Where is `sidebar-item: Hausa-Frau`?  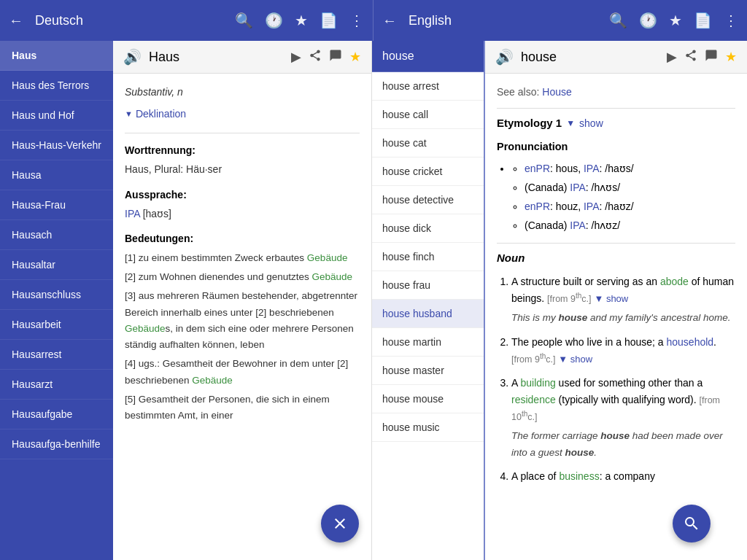
sidebar-item: Hausa-Frau is located at coordinates (57, 206).